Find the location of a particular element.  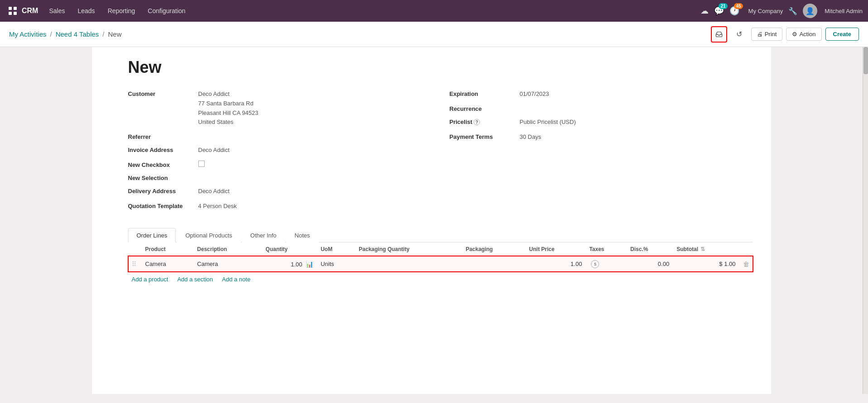

add-product-link: Add a product is located at coordinates (150, 280).